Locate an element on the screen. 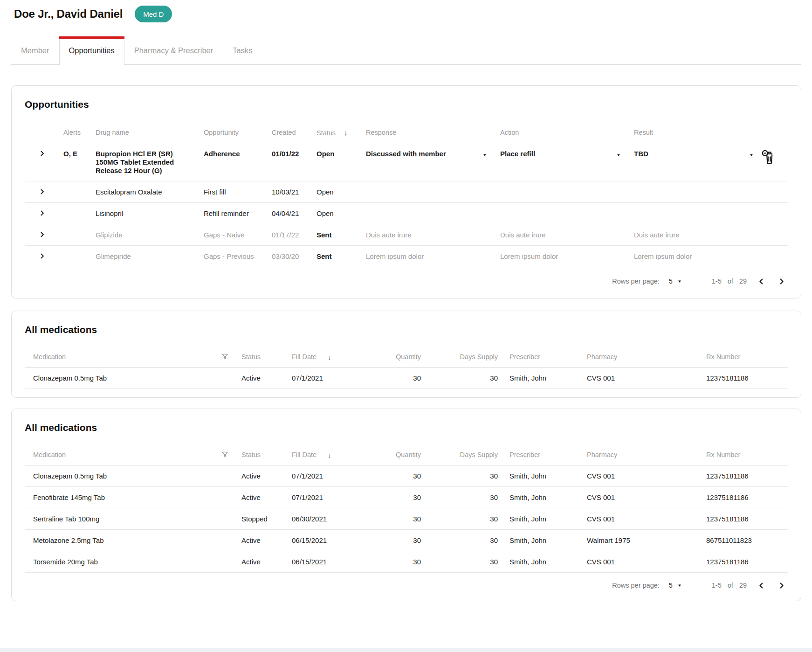 The height and width of the screenshot is (652, 812). medication-value: Torsemide 20mg Tab is located at coordinates (130, 562).